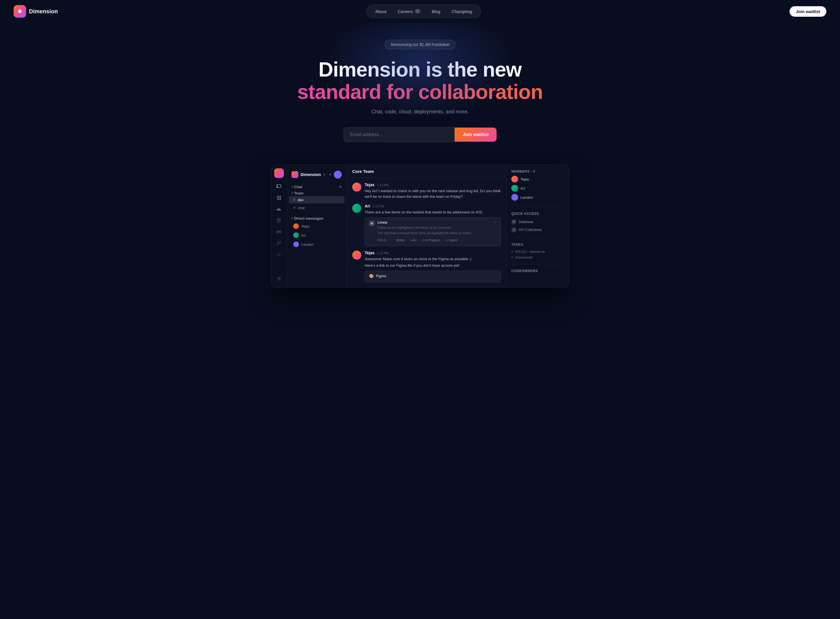 The height and width of the screenshot is (619, 840). Describe the element at coordinates (538, 226) in the screenshot. I see `right-panel: Members - 3 Tejas Ari Landon Quick Acces…` at that location.